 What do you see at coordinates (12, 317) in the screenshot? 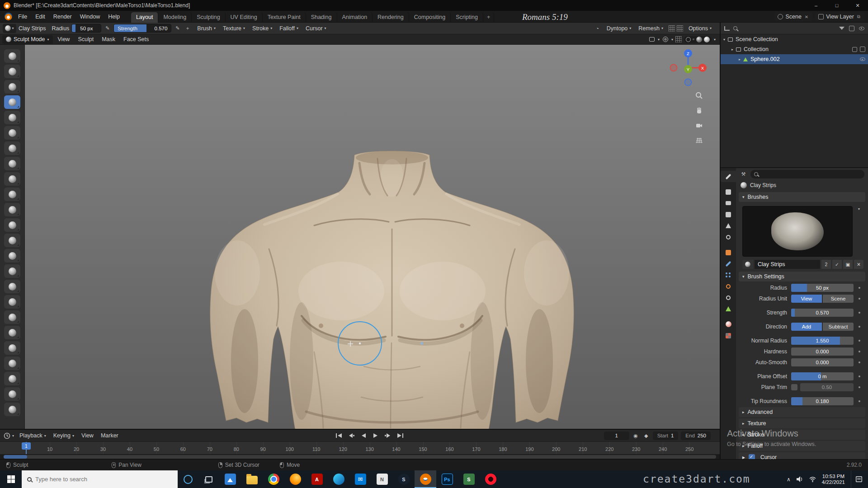
I see `tool-snake-hook` at bounding box center [12, 317].